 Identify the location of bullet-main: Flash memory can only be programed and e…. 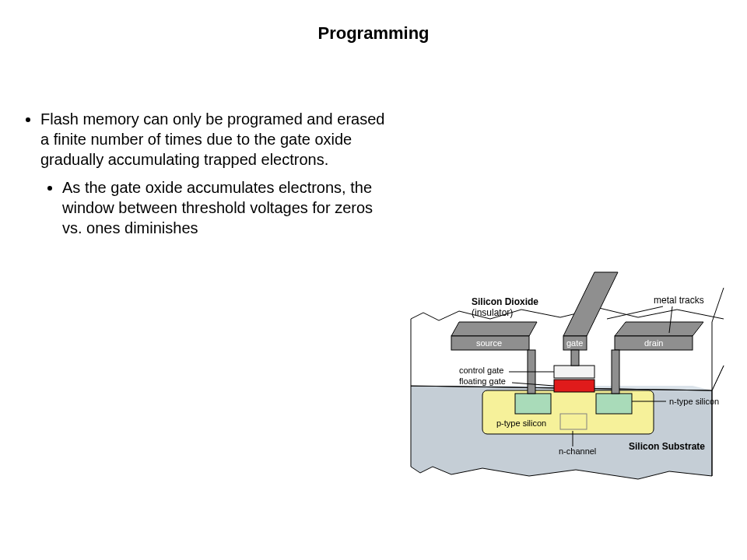
(219, 139).